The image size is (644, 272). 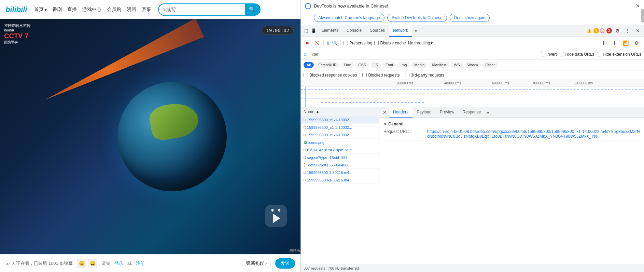 What do you see at coordinates (82, 263) in the screenshot?
I see `emoji-btn-1: 😊` at bounding box center [82, 263].